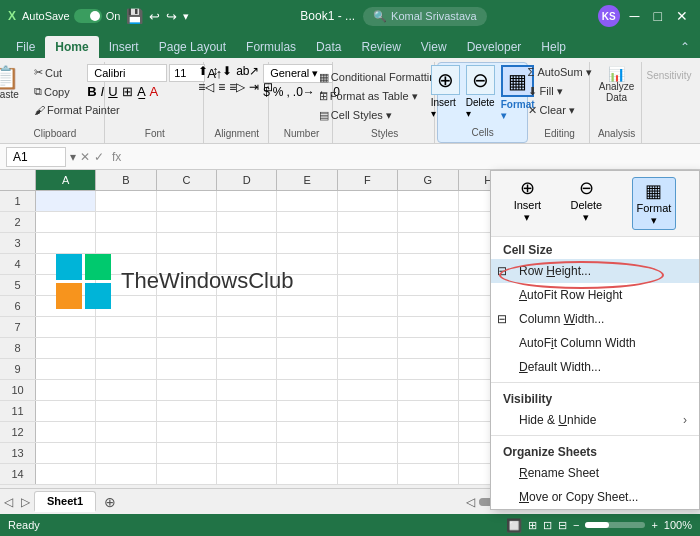 This screenshot has height=536, width=700. What do you see at coordinates (654, 525) in the screenshot?
I see `zoom-in-icon: +` at bounding box center [654, 525].